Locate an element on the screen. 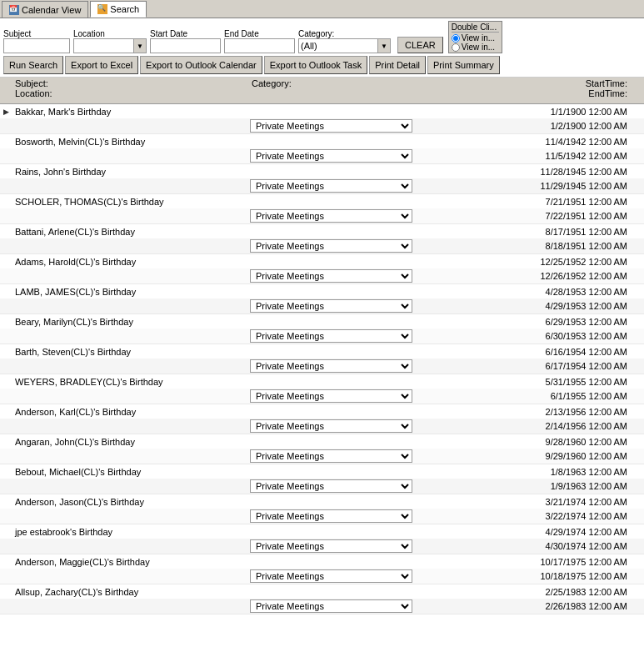 The height and width of the screenshot is (657, 644). end-date-cell: 10/18/1975 12:00 AM is located at coordinates (558, 576).